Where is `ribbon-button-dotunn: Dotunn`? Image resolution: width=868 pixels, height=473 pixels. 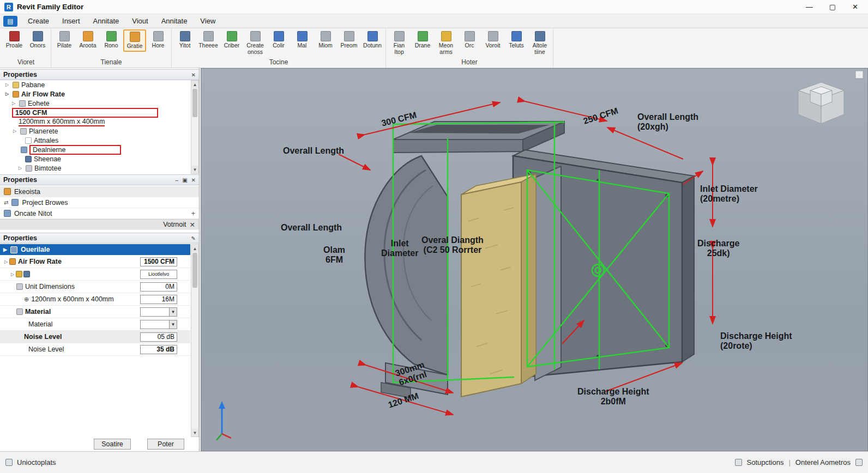
ribbon-button-dotunn: Dotunn is located at coordinates (372, 40).